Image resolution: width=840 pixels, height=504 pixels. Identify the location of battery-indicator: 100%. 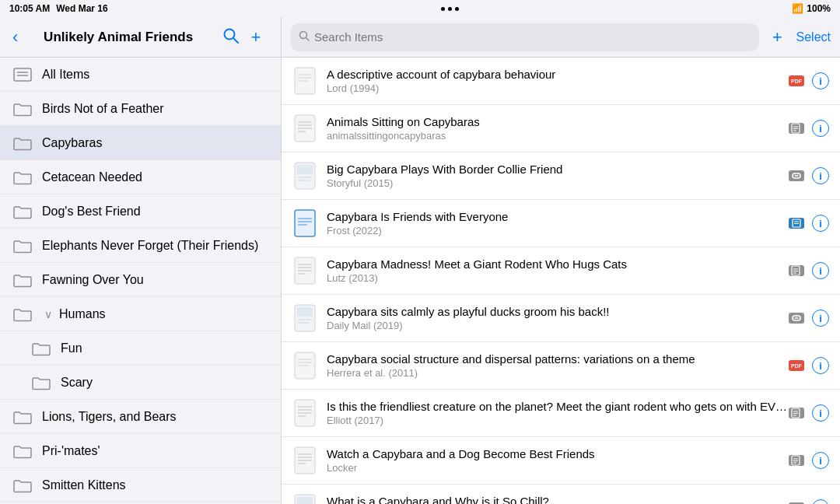
(818, 9).